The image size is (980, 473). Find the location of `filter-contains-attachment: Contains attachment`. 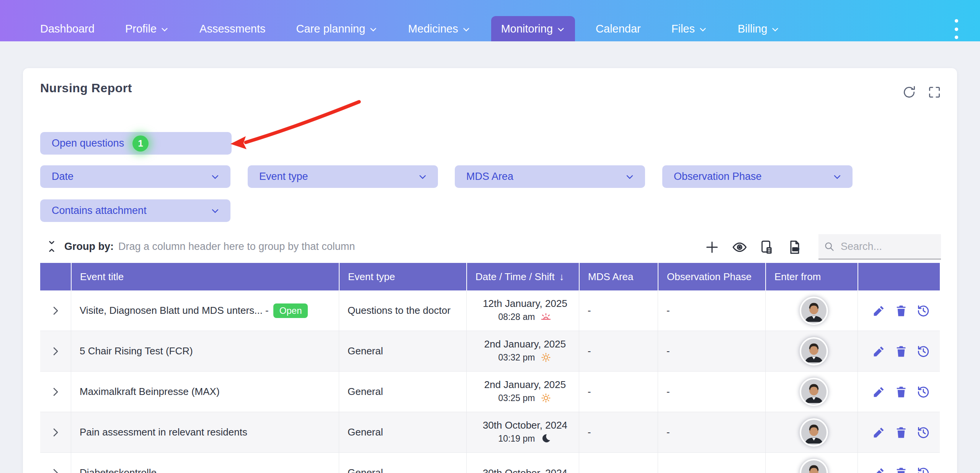

filter-contains-attachment: Contains attachment is located at coordinates (136, 210).